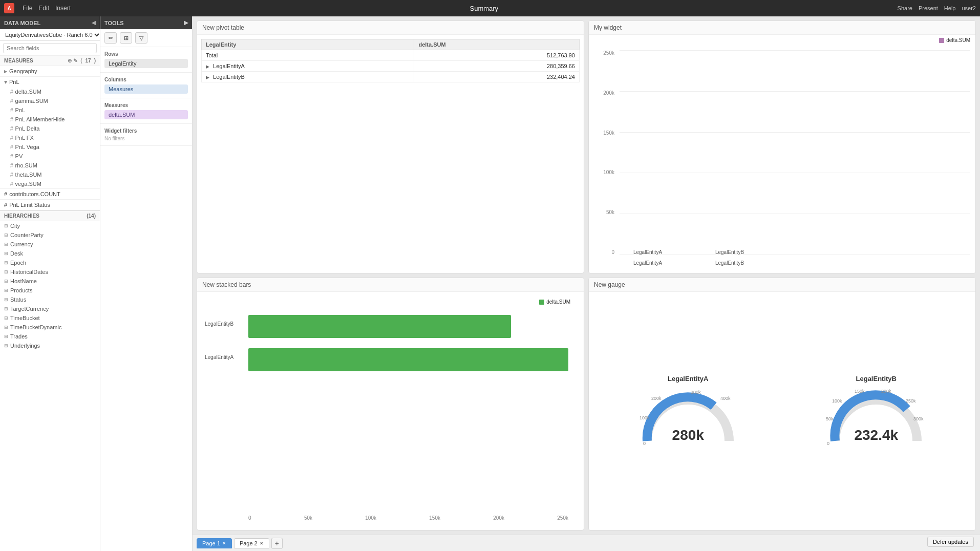  What do you see at coordinates (50, 35) in the screenshot?
I see `cube-selector: EquityDerivativesCube · Ranch 6.0` at bounding box center [50, 35].